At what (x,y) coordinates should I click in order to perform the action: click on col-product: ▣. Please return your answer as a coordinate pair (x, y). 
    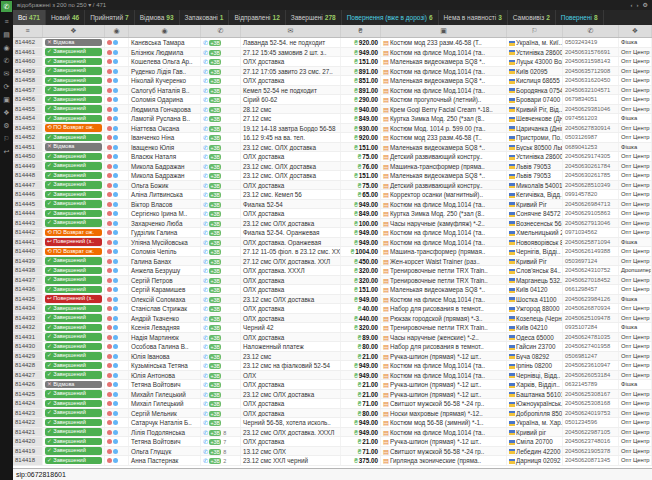
    Looking at the image, I should click on (444, 31).